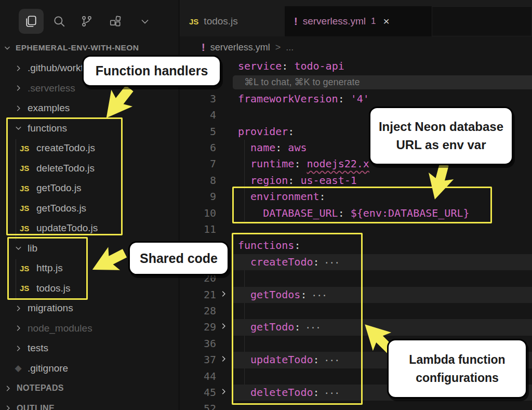  I want to click on line-number: 4, so click(204, 115).